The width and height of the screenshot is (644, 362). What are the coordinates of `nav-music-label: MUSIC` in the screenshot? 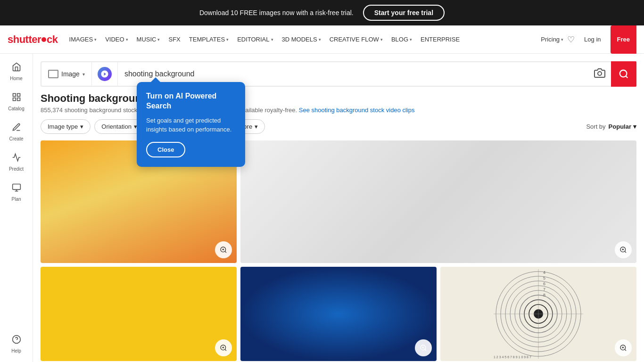 It's located at (147, 40).